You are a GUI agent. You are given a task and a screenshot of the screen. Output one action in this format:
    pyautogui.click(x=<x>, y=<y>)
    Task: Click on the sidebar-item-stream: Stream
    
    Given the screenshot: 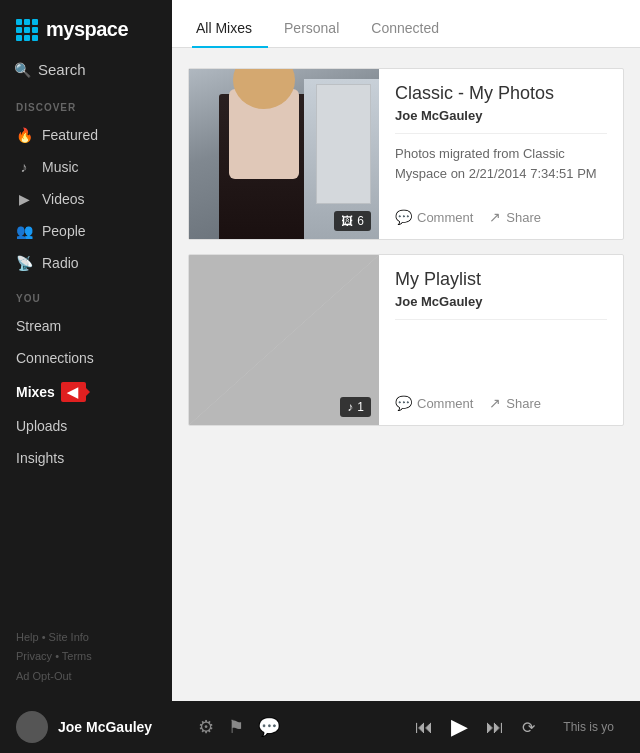 What is the action you would take?
    pyautogui.click(x=86, y=326)
    